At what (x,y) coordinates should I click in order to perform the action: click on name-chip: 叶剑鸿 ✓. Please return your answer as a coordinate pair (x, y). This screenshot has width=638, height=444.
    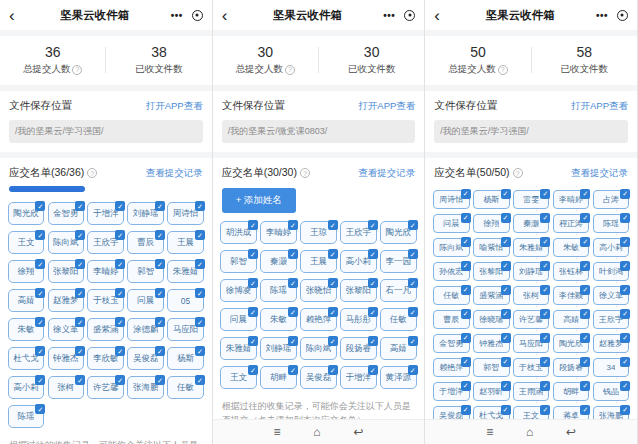
    Looking at the image, I should click on (612, 272).